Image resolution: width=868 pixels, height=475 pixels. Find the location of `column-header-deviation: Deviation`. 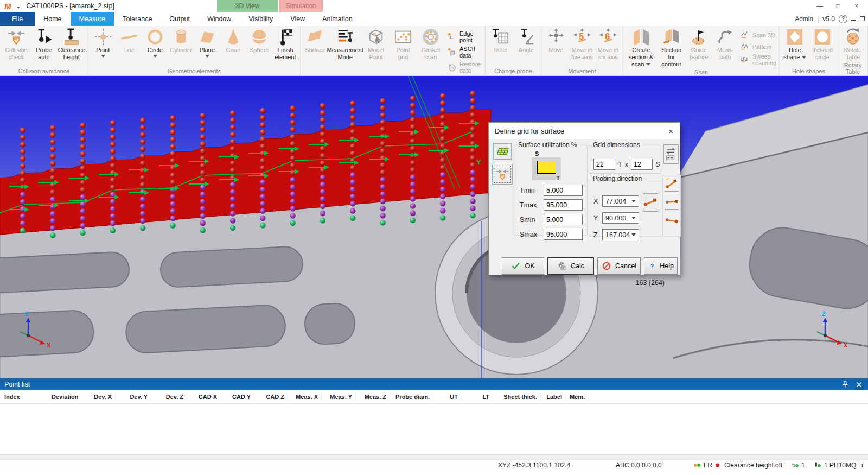

column-header-deviation: Deviation is located at coordinates (65, 397).